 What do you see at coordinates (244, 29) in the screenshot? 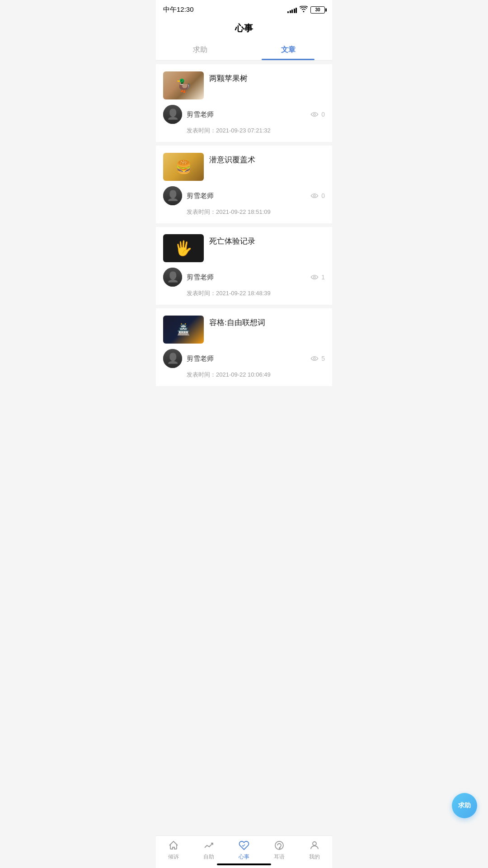
I see `page-header: 心事` at bounding box center [244, 29].